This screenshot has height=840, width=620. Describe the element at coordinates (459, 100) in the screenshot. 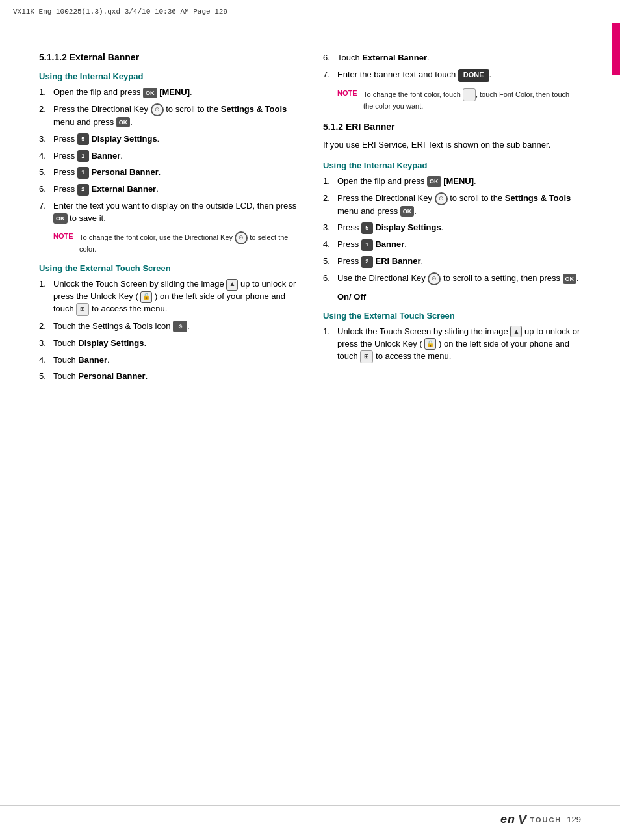

I see `note-right: NOTE To change the font color, touch ☰, …` at that location.